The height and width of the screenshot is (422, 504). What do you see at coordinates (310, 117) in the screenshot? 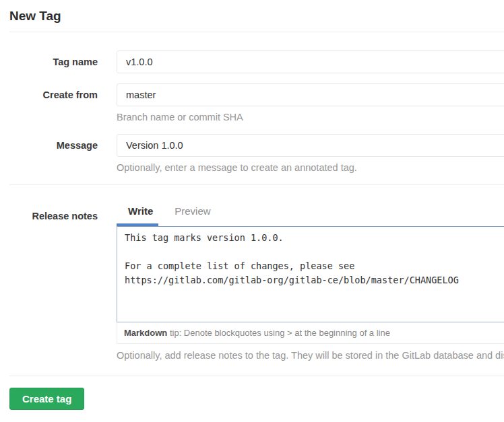
I see `create-from-help: Branch name or commit SHA` at bounding box center [310, 117].